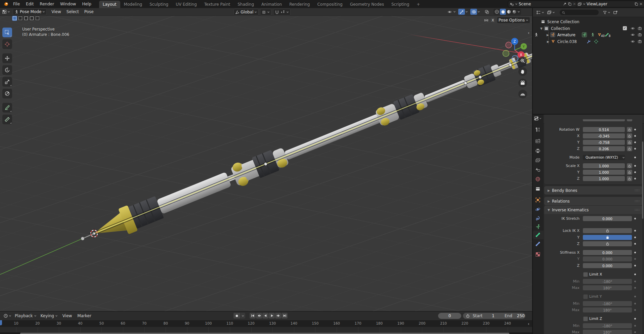 The image size is (644, 334). What do you see at coordinates (604, 120) in the screenshot?
I see `clipped-field` at bounding box center [604, 120].